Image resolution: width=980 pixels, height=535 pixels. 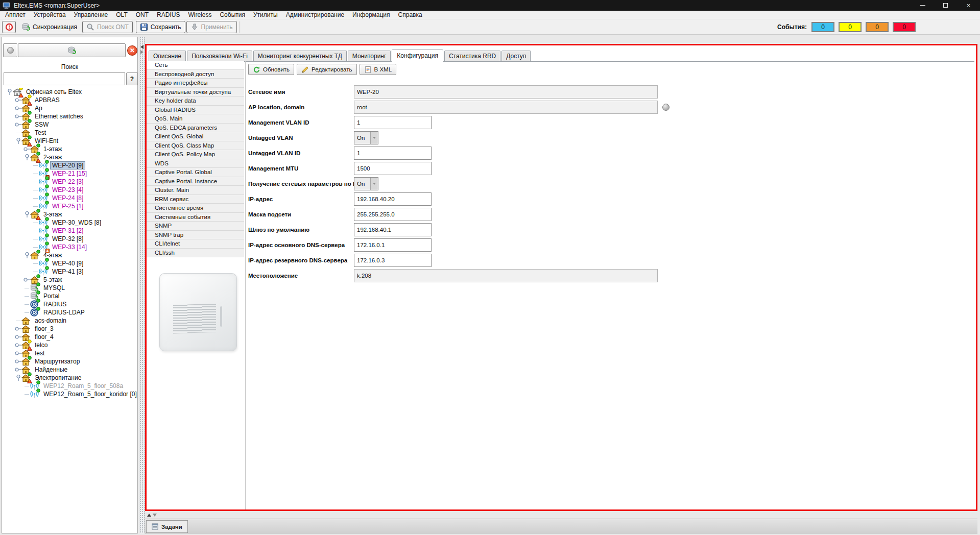 I want to click on config-section-item: CLI/telnet, so click(x=195, y=244).